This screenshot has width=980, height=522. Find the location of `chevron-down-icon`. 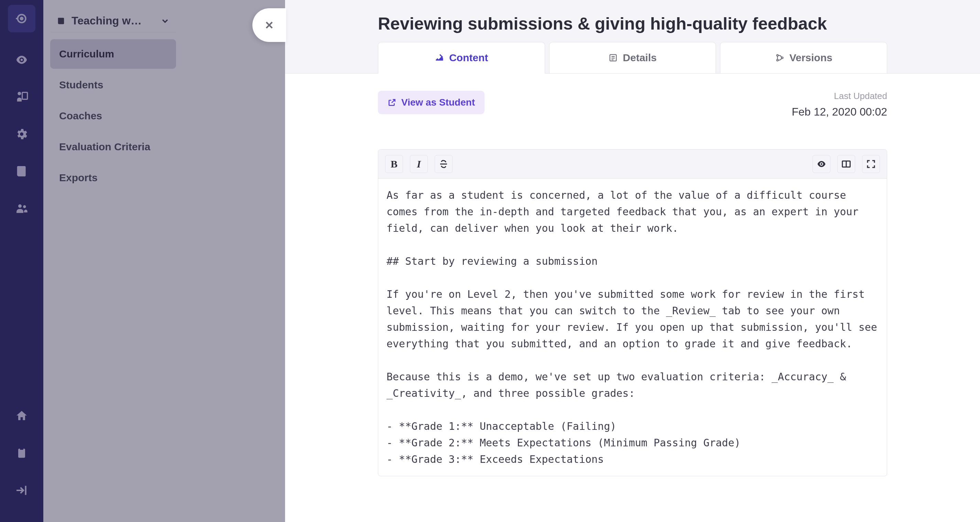

chevron-down-icon is located at coordinates (165, 21).